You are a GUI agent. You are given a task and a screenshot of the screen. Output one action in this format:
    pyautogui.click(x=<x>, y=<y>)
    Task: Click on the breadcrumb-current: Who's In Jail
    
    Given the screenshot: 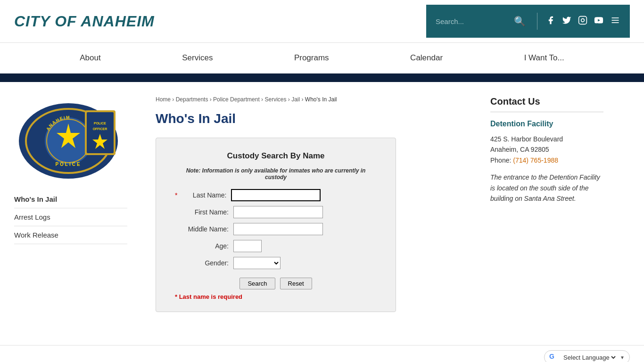 What is the action you would take?
    pyautogui.click(x=321, y=99)
    